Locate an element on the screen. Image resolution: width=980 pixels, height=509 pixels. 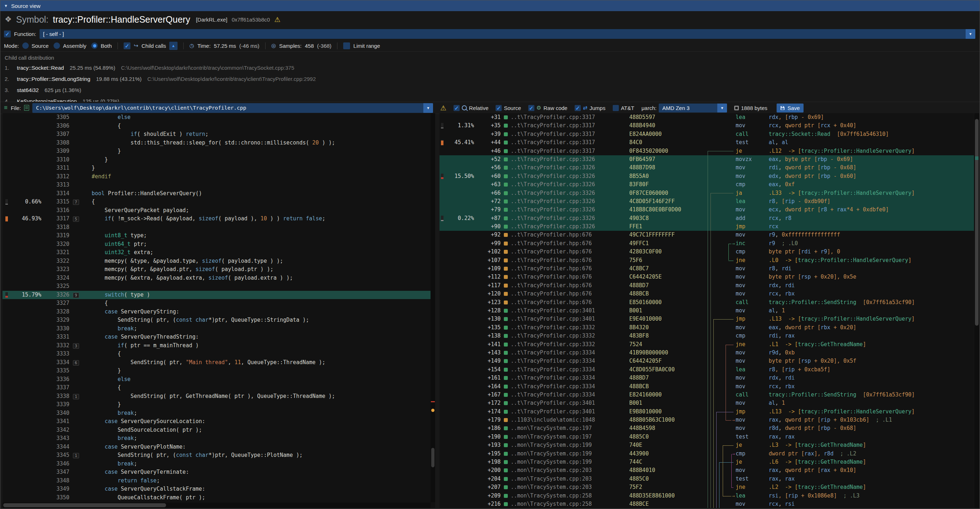
source-line: 3349 case ServerQueryCallstackFrame: is located at coordinates (219, 489).